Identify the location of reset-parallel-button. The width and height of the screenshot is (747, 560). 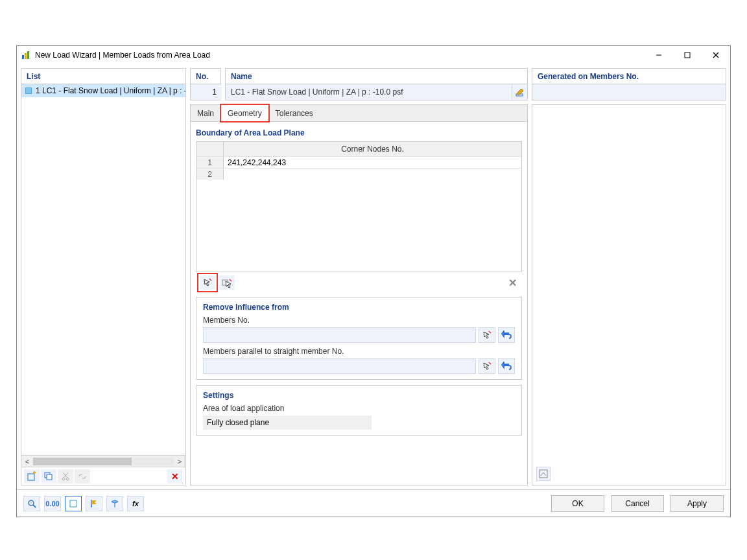
(506, 366).